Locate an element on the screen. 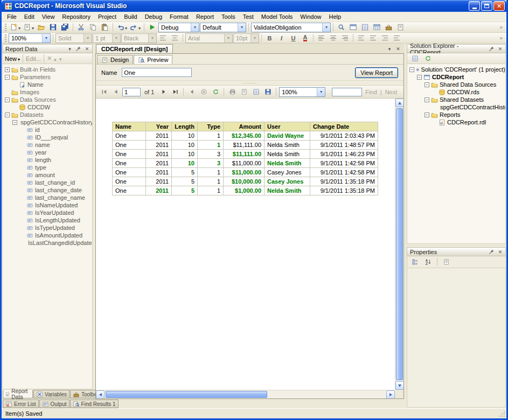  refresh-report-button is located at coordinates (215, 92).